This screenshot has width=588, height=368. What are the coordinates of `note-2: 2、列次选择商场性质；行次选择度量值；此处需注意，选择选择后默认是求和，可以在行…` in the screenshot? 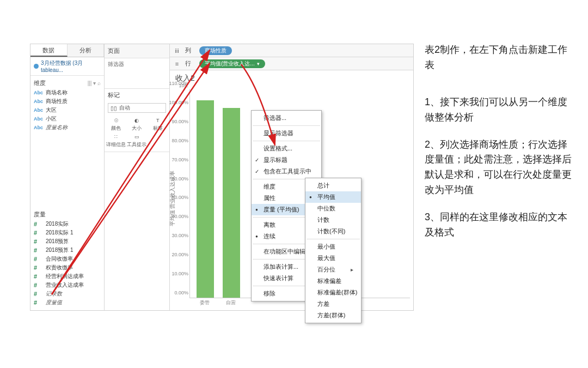 It's located at (498, 168).